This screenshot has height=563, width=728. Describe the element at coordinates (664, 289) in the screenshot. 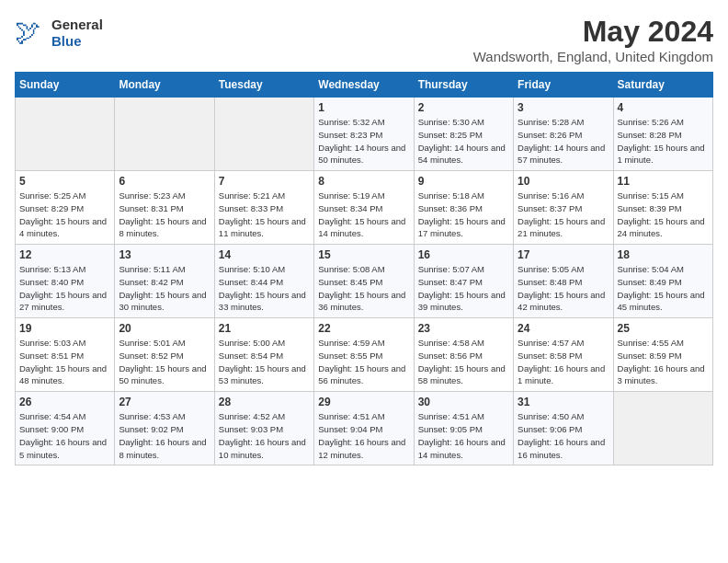

I see `day-info: Sunrise: 5:04 AM Sunset: 8:49 PM Dayligh…` at that location.